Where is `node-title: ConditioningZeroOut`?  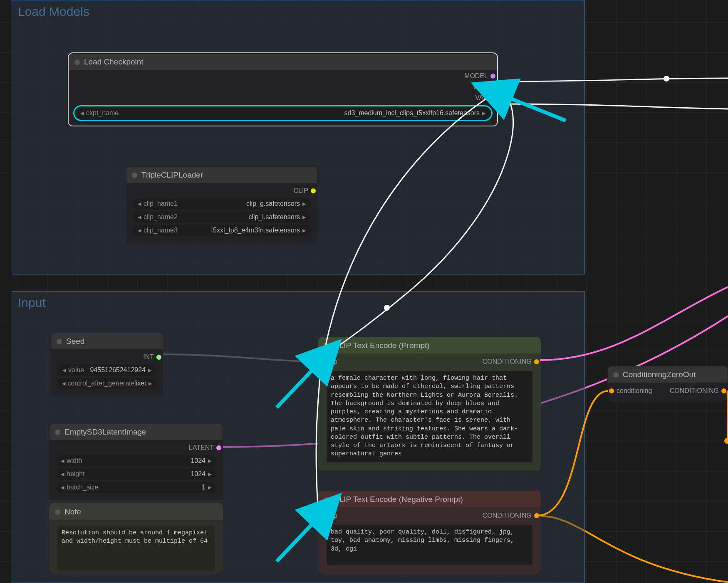
node-title: ConditioningZeroOut is located at coordinates (659, 375).